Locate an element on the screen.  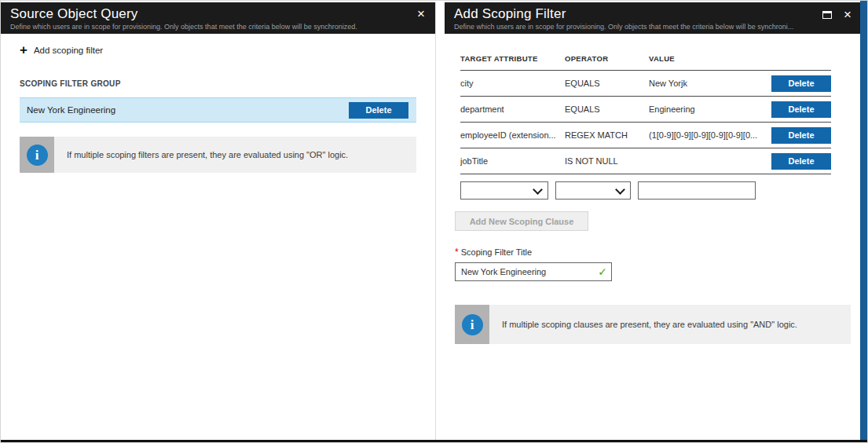
bottom-border-bar is located at coordinates (434, 441).